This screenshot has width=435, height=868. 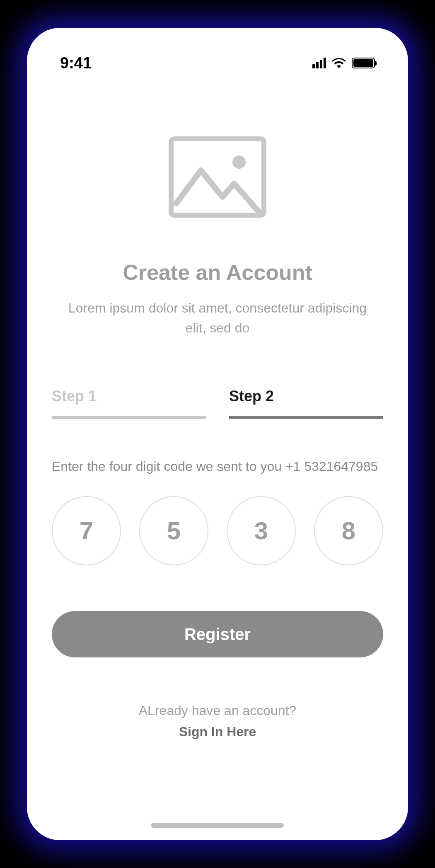 I want to click on code-digit-2: 5, so click(x=174, y=531).